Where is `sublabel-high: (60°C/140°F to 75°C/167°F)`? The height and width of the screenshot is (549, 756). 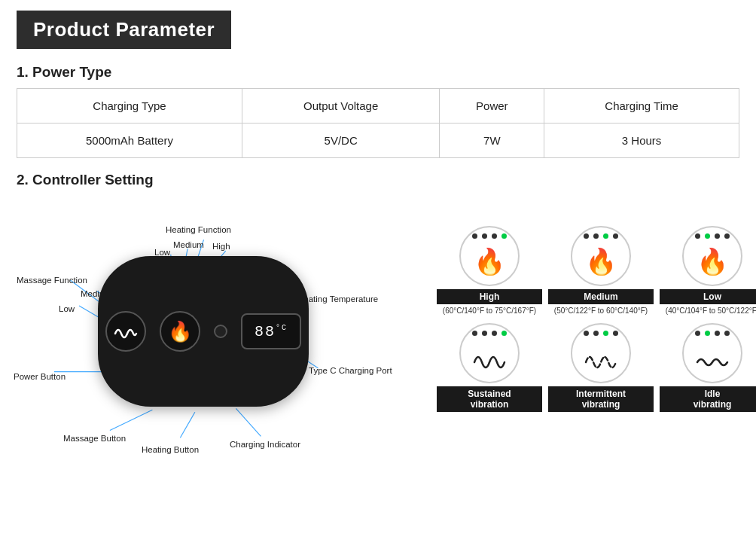
sublabel-high: (60°C/140°F to 75°C/167°F) is located at coordinates (489, 310).